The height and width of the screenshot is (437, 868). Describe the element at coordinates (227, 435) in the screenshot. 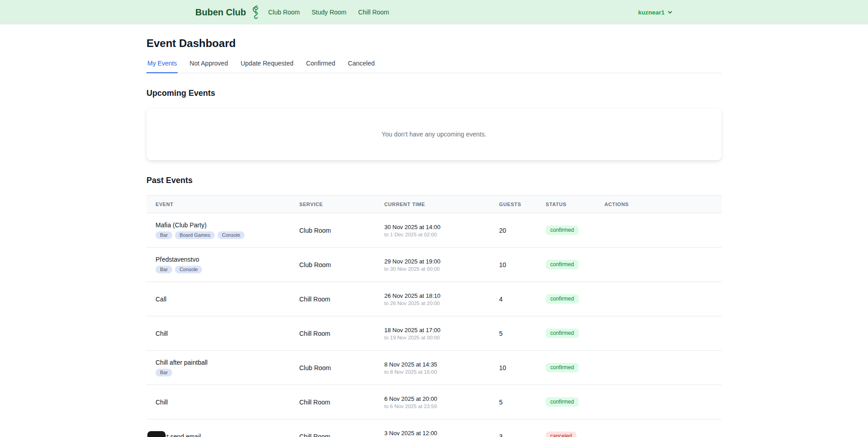

I see `event-name: TEst send email` at that location.